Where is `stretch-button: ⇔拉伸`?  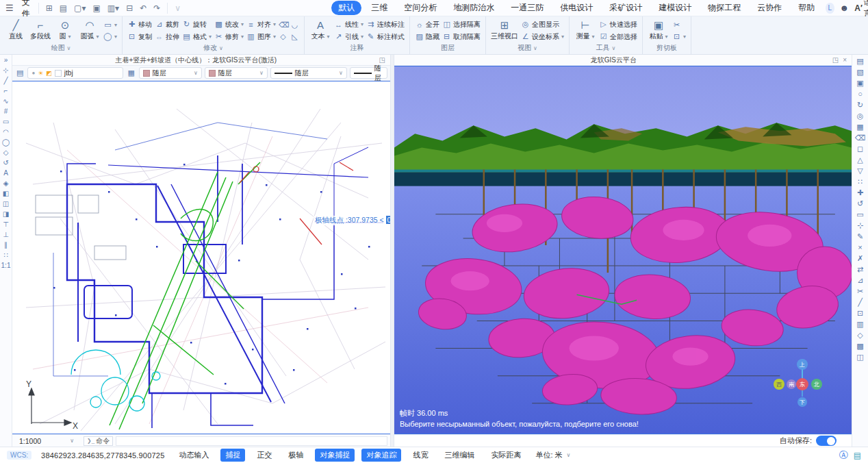
stretch-button: ⇔拉伸 is located at coordinates (167, 37).